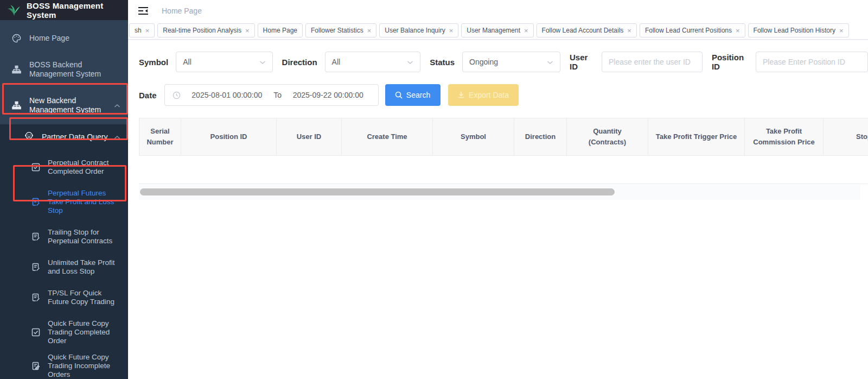 The width and height of the screenshot is (868, 379). I want to click on sidebar-item-label: TP/SL For Quick Future Copy Trading, so click(83, 298).